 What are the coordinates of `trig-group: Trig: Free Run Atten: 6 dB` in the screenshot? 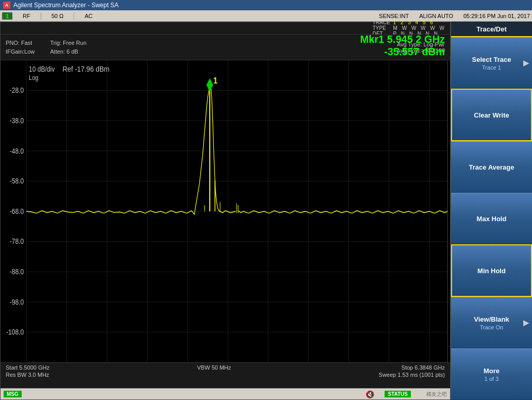 It's located at (68, 47).